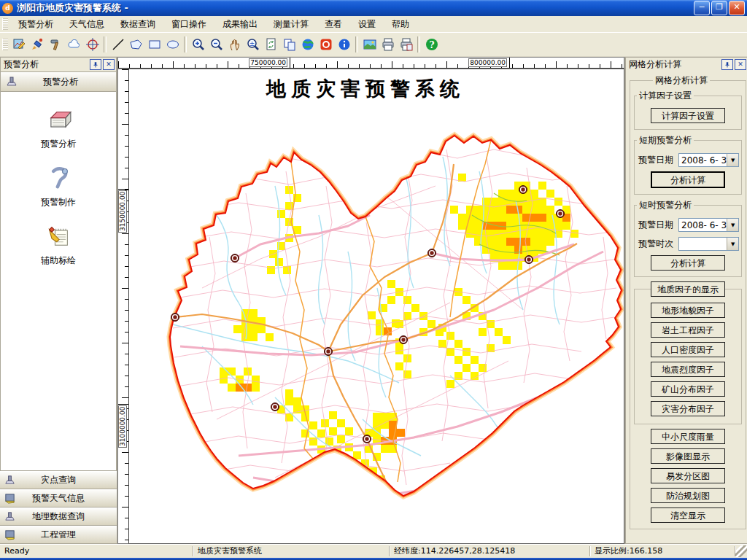  I want to click on factor-button: 岩土工程因子, so click(688, 330).